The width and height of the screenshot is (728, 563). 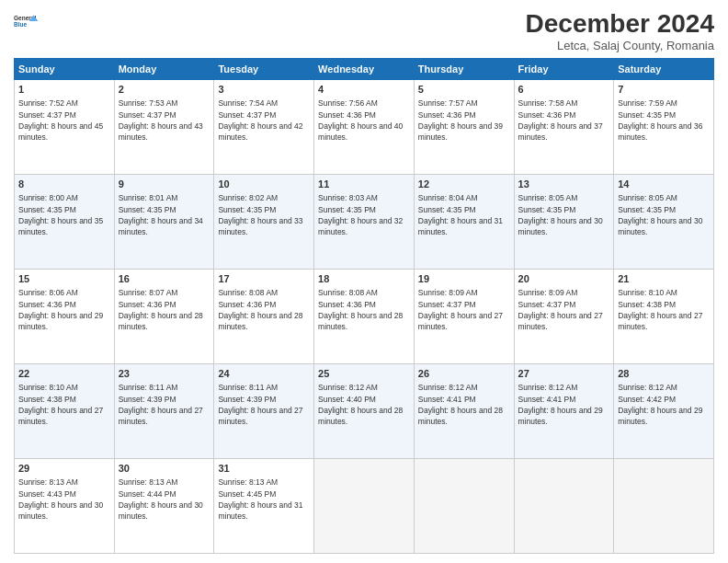 I want to click on calendar-cell: 29 Sunrise: 8:13 AMSunset: 4:43 PMDaylig…, so click(x=64, y=506).